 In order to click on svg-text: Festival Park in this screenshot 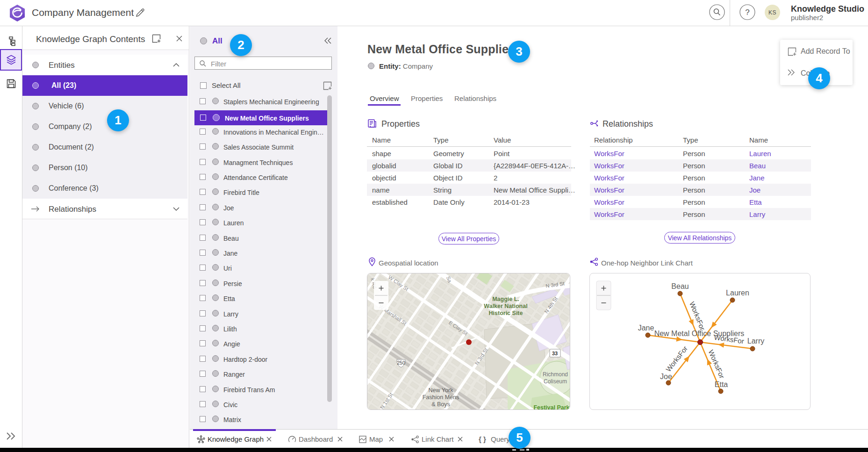, I will do `click(552, 407)`.